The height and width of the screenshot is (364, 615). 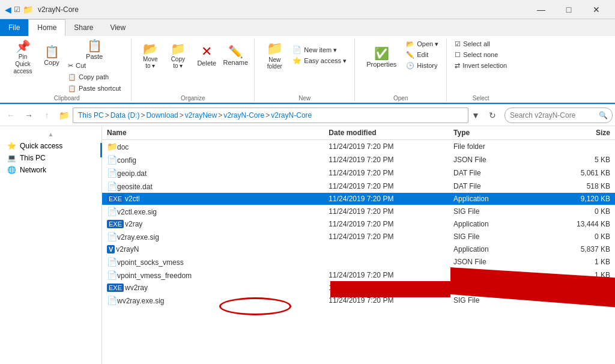 I want to click on col-type: Type, so click(x=497, y=133).